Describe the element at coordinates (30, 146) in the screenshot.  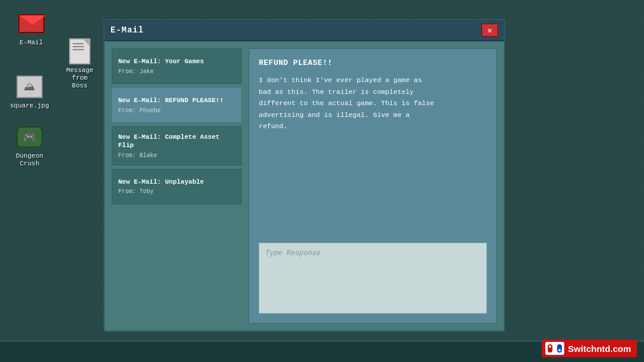
I see `game-desktop-icon: 🎮 DungeonCrush` at that location.